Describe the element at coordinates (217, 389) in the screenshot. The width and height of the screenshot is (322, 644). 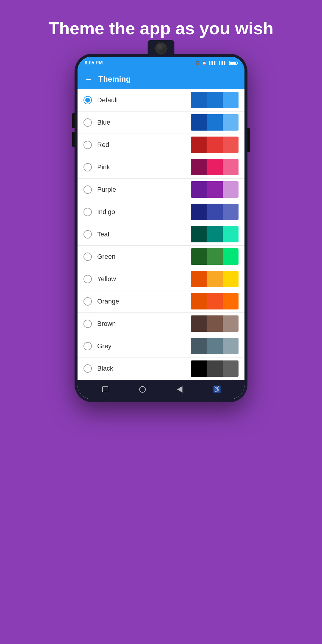
I see `nav-person-icon: ♿` at that location.